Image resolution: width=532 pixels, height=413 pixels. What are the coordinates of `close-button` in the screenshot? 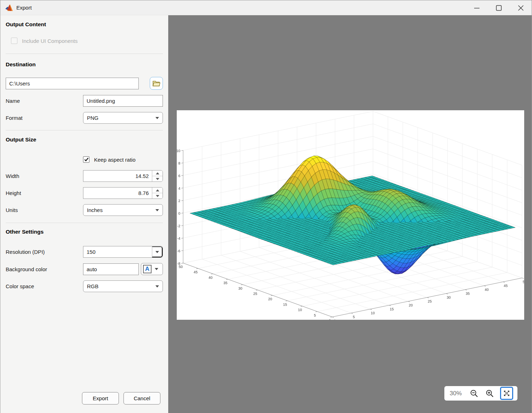 It's located at (521, 8).